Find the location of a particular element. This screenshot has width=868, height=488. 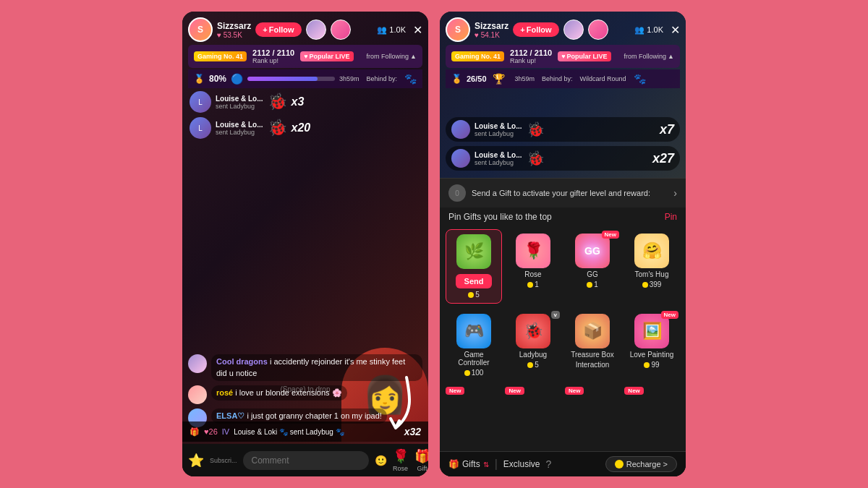

left-rank-sub: Rank up! is located at coordinates (273, 61).